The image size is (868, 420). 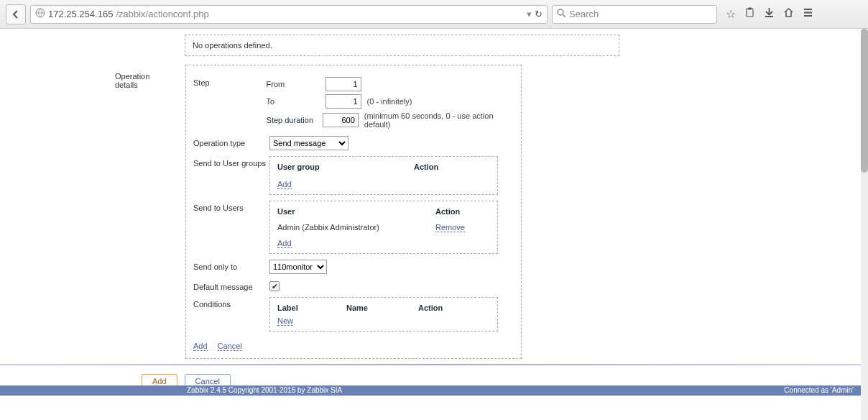 I want to click on url-bar: 172.25.254.165/zabbix/actionconf.php ▾ ↻, so click(x=289, y=14).